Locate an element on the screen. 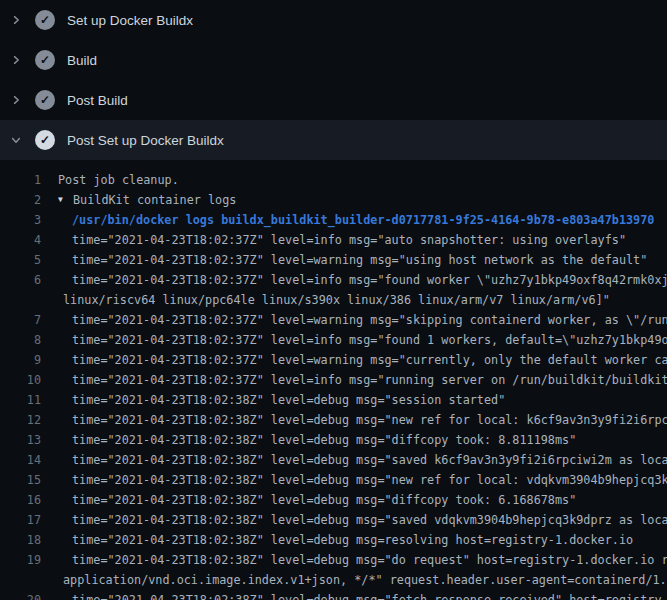 The height and width of the screenshot is (600, 667). log-row: 3 /usr/bin/docker logs buildx_buildkit_b… is located at coordinates (334, 220).